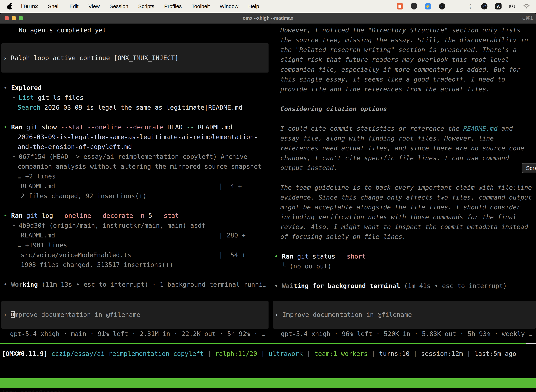  Describe the element at coordinates (403, 40) in the screenshot. I see `terminal-line: the source tree, missing the essay. Stil…` at that location.